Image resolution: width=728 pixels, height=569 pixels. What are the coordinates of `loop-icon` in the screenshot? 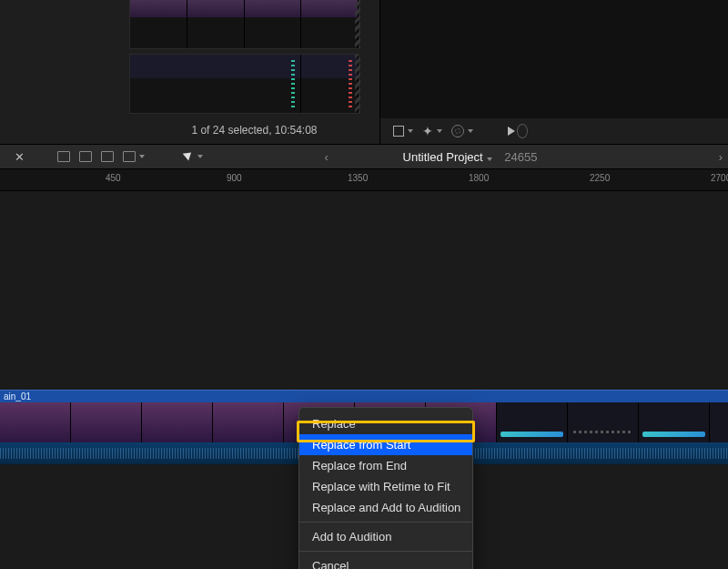 It's located at (522, 131).